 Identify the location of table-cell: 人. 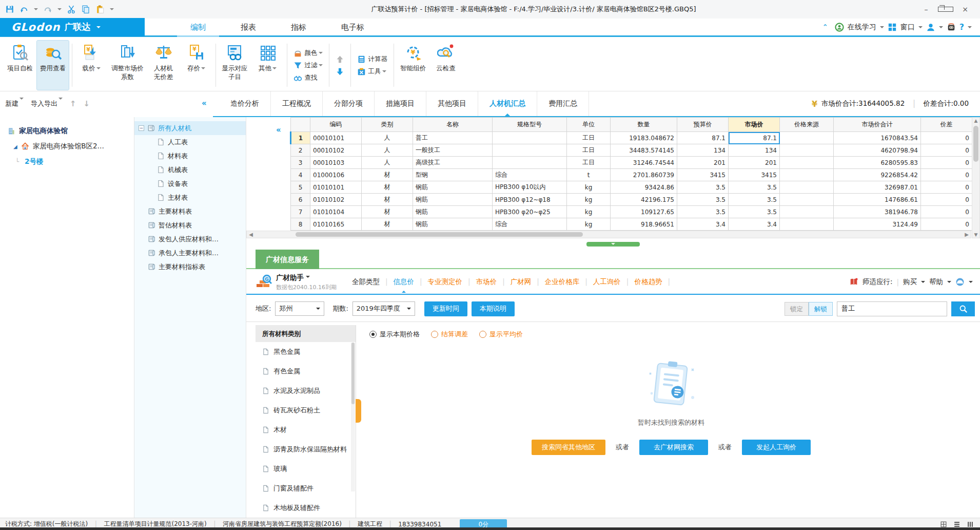
(387, 138).